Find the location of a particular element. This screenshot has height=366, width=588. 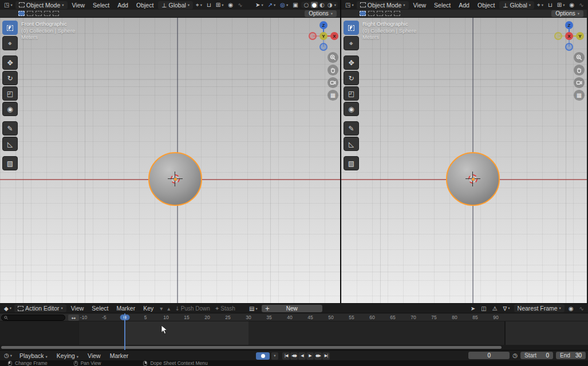

cursor-tool: ⌖ is located at coordinates (352, 43).